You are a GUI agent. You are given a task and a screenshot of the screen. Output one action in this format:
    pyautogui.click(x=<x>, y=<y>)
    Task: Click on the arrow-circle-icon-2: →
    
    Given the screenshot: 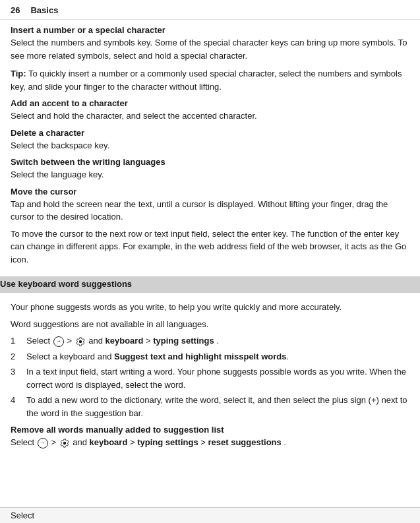 What is the action you would take?
    pyautogui.click(x=43, y=443)
    